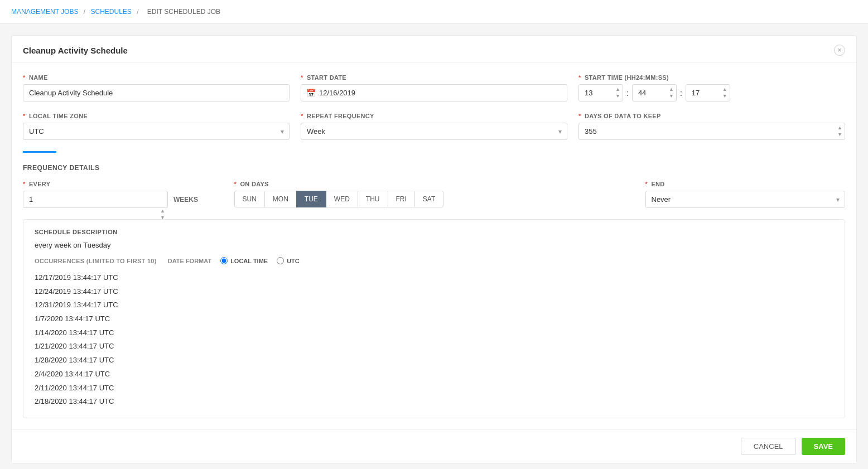  Describe the element at coordinates (601, 93) in the screenshot. I see `hour-wrap: ▲ ▼` at that location.